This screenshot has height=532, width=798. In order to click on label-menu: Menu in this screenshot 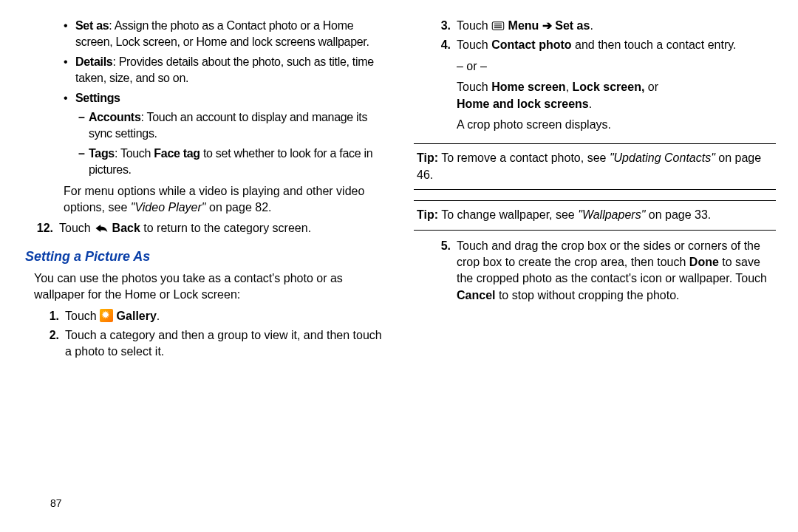, I will do `click(523, 25)`.